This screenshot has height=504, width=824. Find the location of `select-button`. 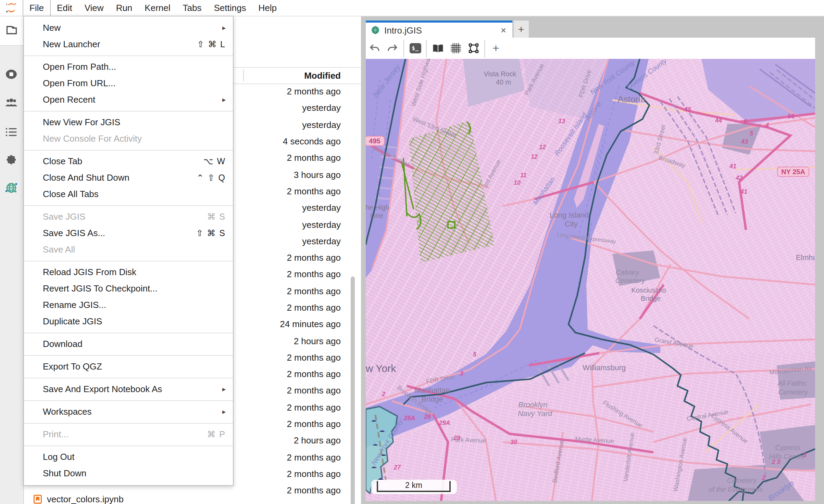

select-button is located at coordinates (473, 48).